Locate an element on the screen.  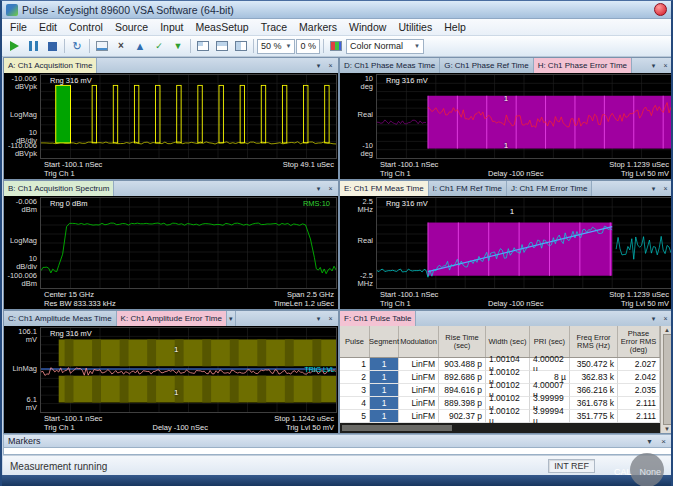
delete-trace-button: × is located at coordinates (121, 46).